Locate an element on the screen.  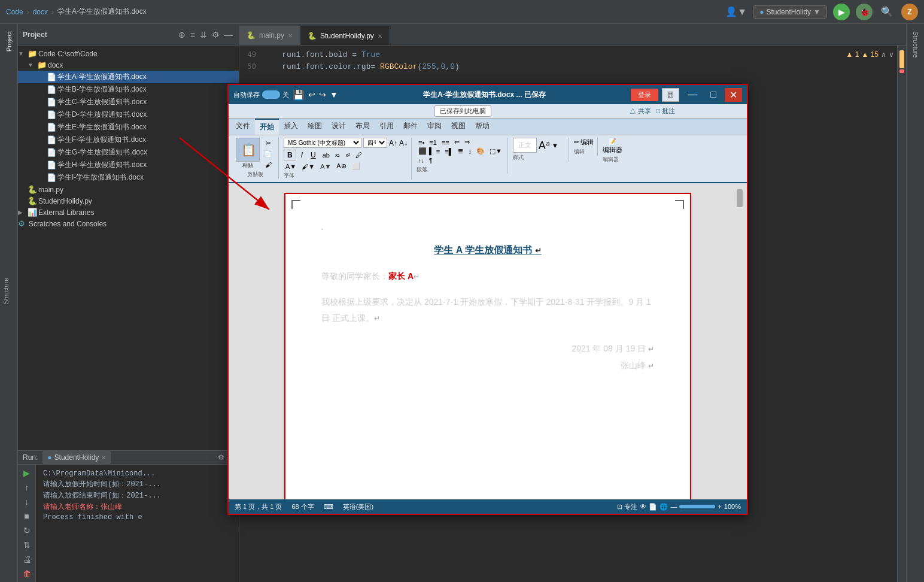
tab-mainpy-close: ✕ is located at coordinates (290, 36).